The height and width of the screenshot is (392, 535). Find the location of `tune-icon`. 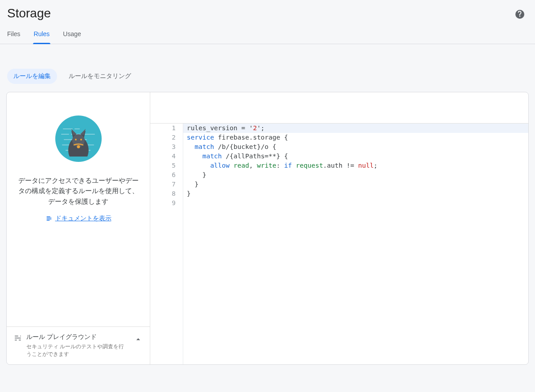

tune-icon is located at coordinates (18, 338).